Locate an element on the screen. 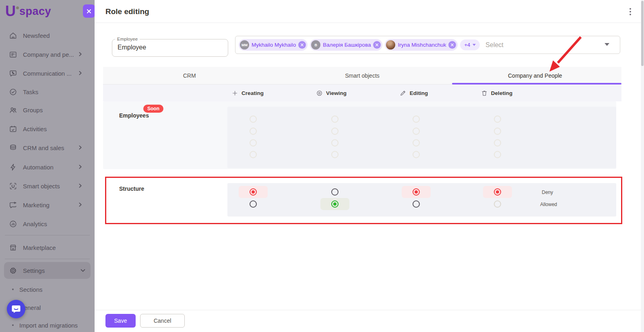 This screenshot has width=644, height=332. sidebar-item-label: Newsfeed is located at coordinates (36, 35).